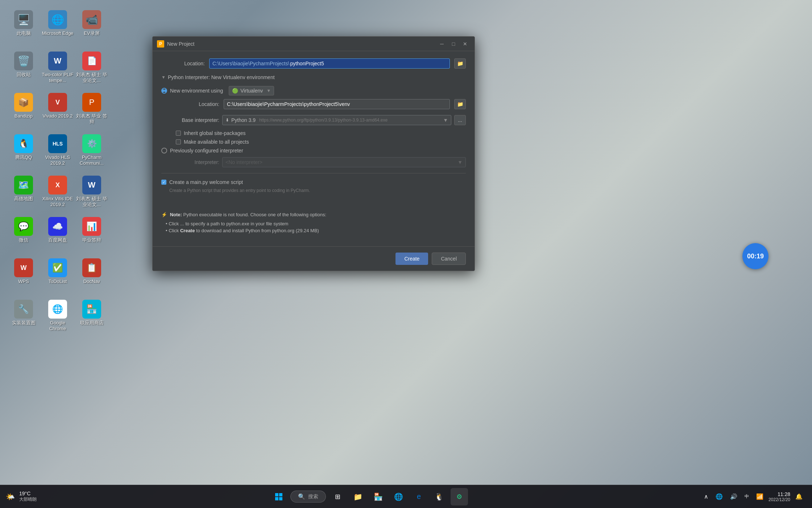  I want to click on venv-location-browse-button: 📁, so click(460, 104).